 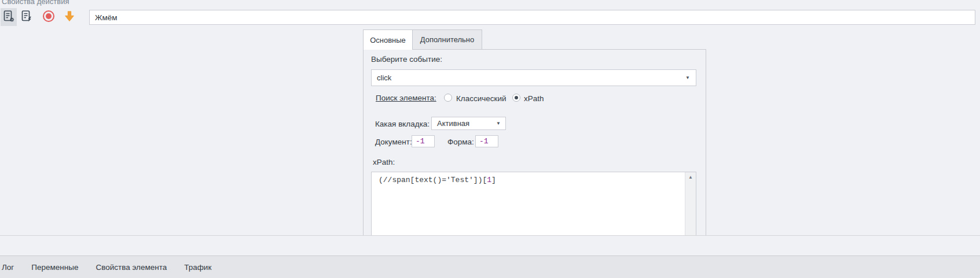 I want to click on record-button, so click(x=49, y=17).